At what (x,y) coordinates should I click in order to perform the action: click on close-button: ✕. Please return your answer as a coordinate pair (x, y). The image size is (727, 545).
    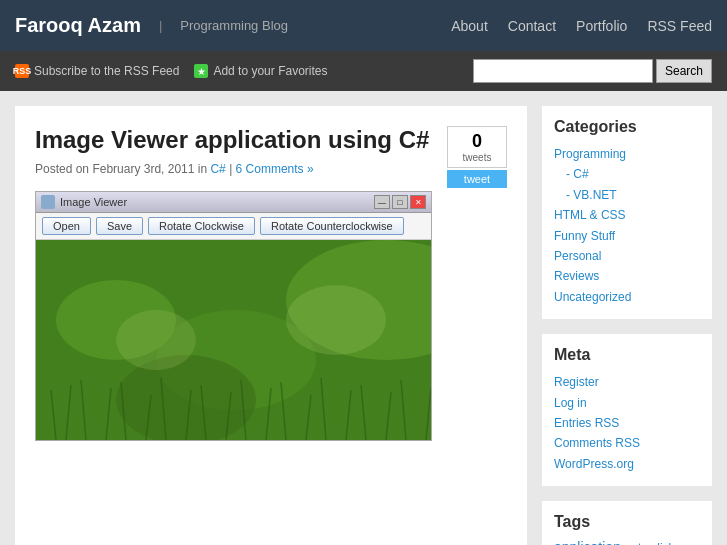
    Looking at the image, I should click on (418, 202).